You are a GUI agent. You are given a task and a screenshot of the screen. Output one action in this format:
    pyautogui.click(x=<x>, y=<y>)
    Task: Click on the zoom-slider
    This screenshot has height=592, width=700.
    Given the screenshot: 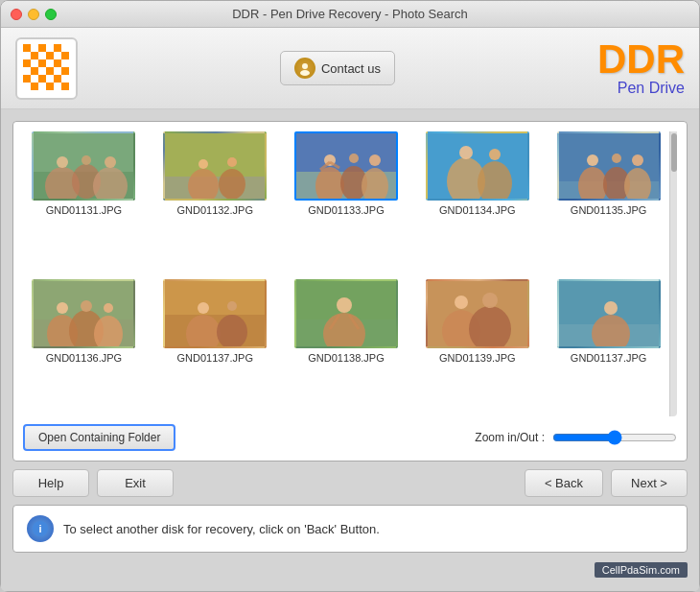 What is the action you would take?
    pyautogui.click(x=615, y=438)
    